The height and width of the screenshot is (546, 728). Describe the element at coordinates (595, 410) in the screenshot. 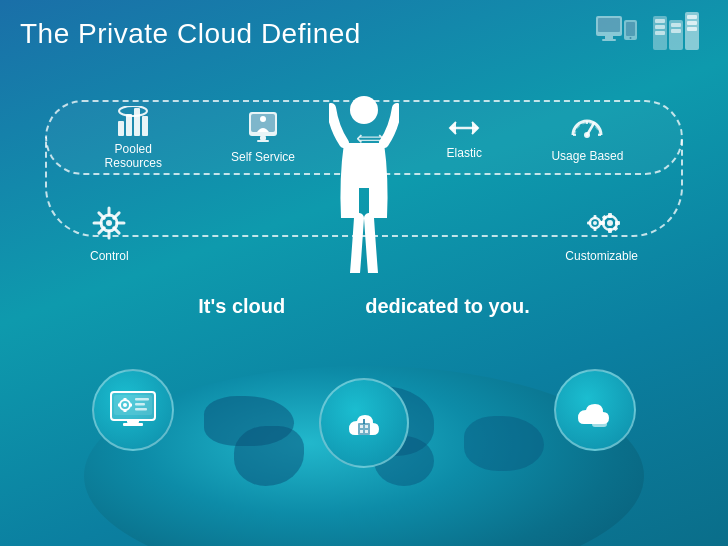

I see `right-circle` at that location.